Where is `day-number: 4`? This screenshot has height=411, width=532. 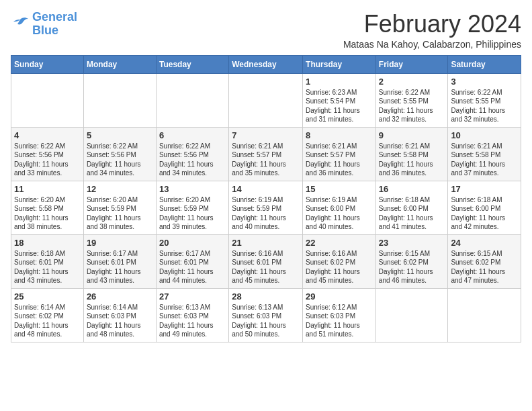 day-number: 4 is located at coordinates (47, 136).